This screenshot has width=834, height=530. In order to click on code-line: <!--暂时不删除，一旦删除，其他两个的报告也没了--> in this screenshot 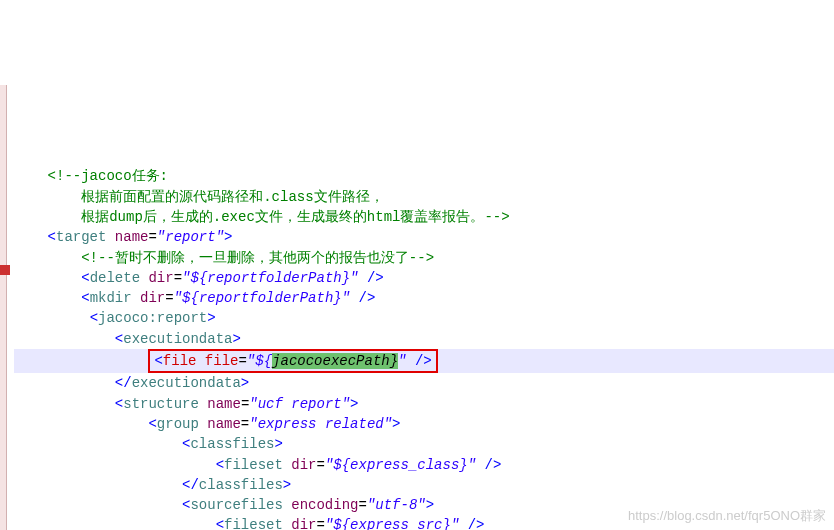, I will do `click(424, 258)`.